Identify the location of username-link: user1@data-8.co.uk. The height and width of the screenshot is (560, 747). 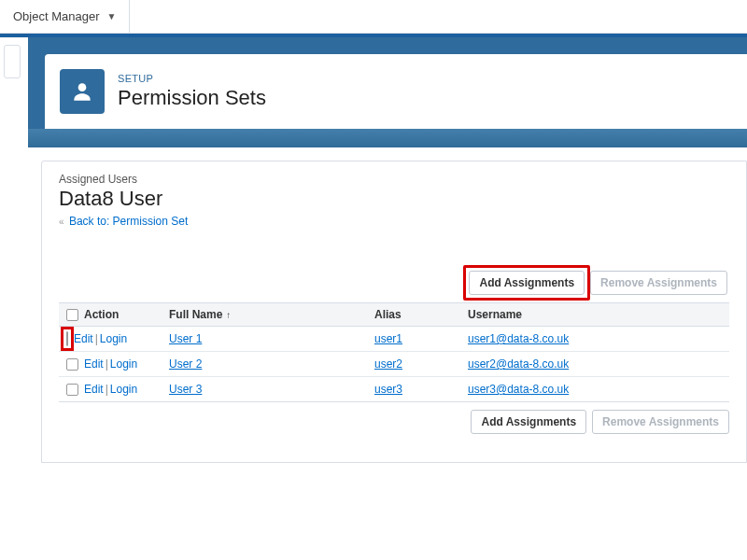
(518, 339).